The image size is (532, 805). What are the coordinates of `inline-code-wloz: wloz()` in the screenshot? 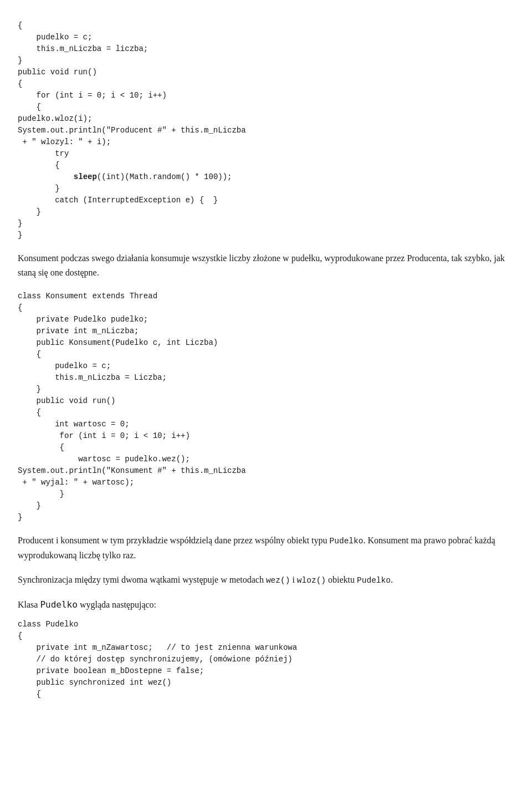 It's located at (311, 580).